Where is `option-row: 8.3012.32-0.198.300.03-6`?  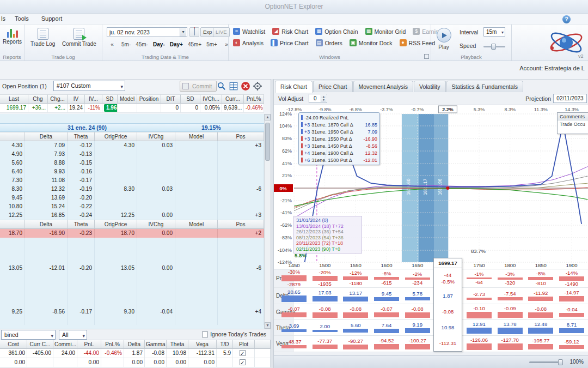
option-row: 8.3012.32-0.198.300.03-6 is located at coordinates (132, 189).